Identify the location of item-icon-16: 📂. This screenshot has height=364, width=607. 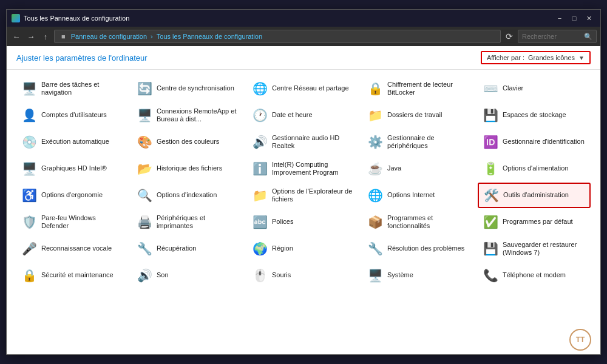
(144, 169).